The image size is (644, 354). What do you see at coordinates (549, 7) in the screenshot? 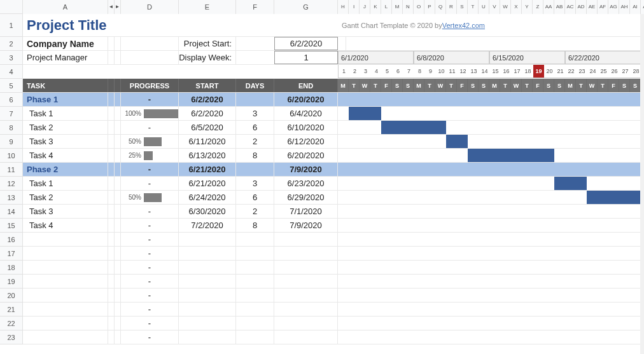
I see `col-header-AA: AA` at bounding box center [549, 7].